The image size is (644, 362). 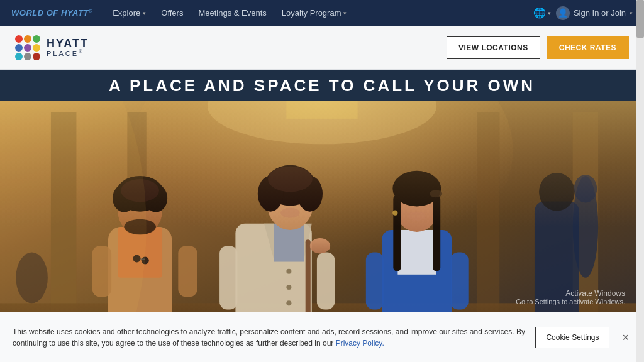 What do you see at coordinates (572, 337) in the screenshot?
I see `cookie-settings-button: Cookie Settings` at bounding box center [572, 337].